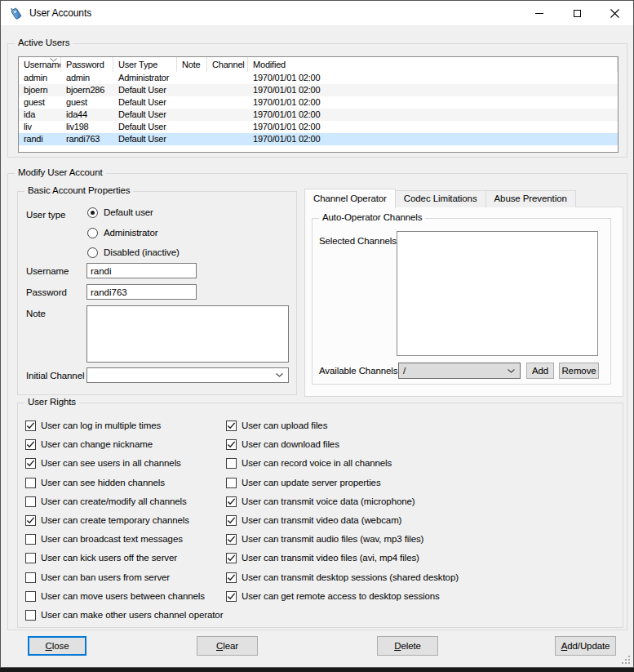 This screenshot has width=634, height=672. I want to click on close-window-button, so click(614, 13).